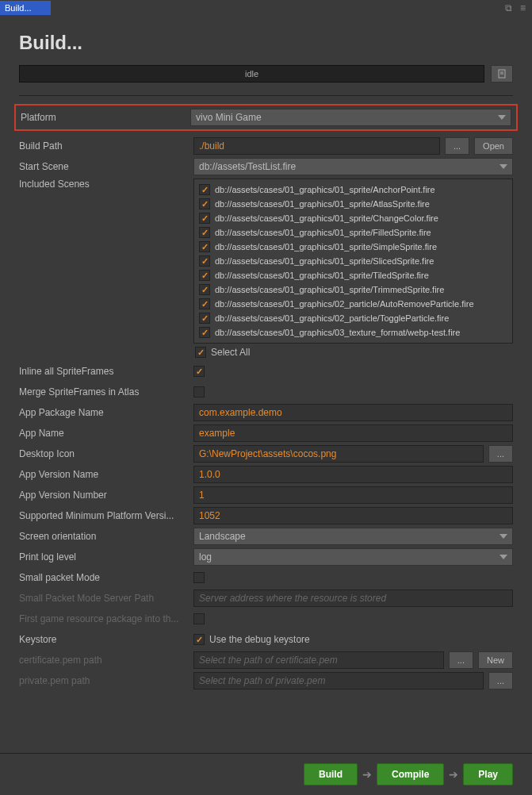 Image resolution: width=532 pixels, height=795 pixels. What do you see at coordinates (354, 474) in the screenshot?
I see `version-name-input` at bounding box center [354, 474].